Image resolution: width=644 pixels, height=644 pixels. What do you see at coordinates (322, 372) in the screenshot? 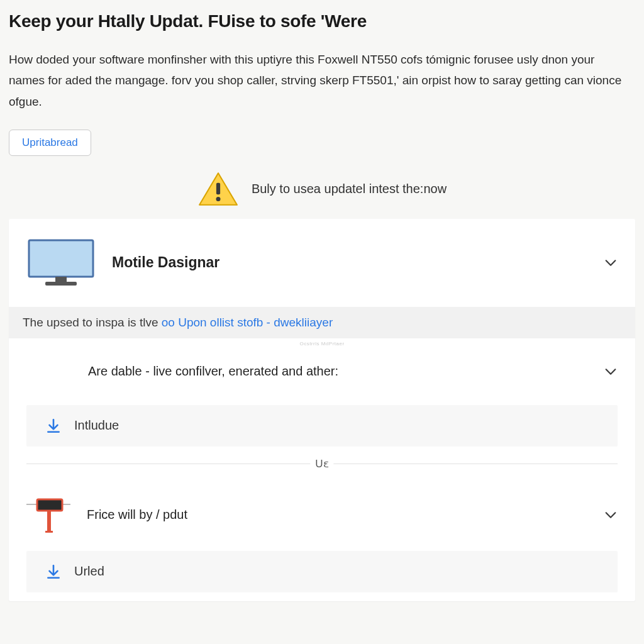
I see `card-row-device: Ocstrrls MdPrtaer Are dable - live confi…` at bounding box center [322, 372].